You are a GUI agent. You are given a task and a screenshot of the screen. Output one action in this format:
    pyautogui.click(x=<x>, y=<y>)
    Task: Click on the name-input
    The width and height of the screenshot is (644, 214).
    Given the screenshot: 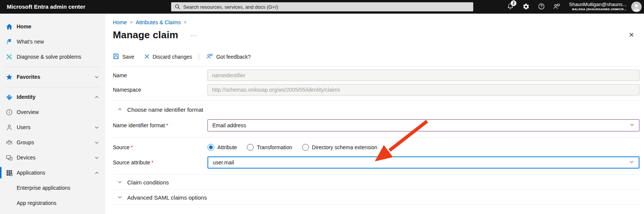 What is the action you would take?
    pyautogui.click(x=423, y=75)
    